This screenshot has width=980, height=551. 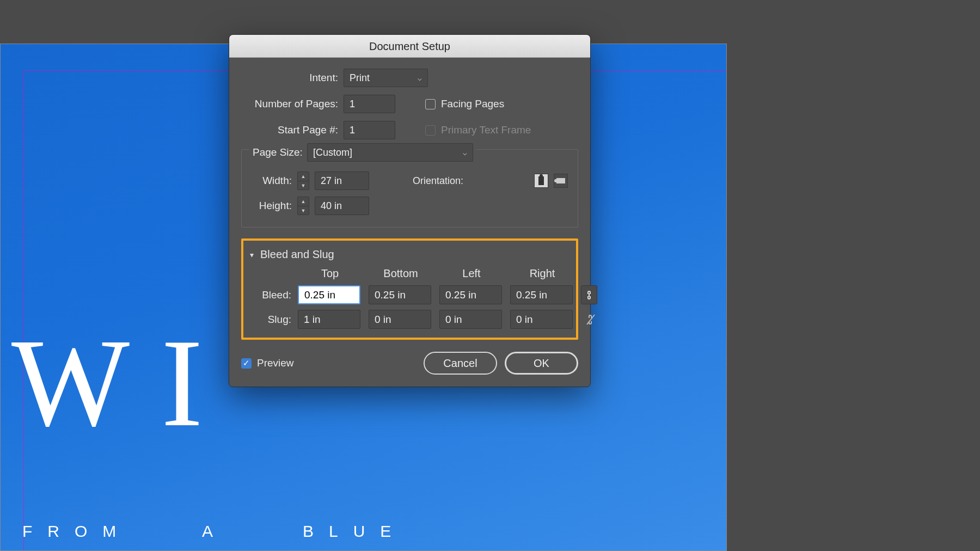 What do you see at coordinates (486, 130) in the screenshot?
I see `primary-text-frame-label: Primary Text Frame` at bounding box center [486, 130].